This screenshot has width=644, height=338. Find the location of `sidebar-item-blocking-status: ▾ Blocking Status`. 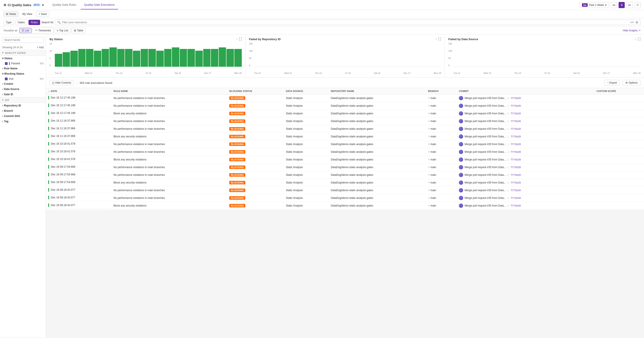

sidebar-item-blocking-status: ▾ Blocking Status is located at coordinates (23, 74).